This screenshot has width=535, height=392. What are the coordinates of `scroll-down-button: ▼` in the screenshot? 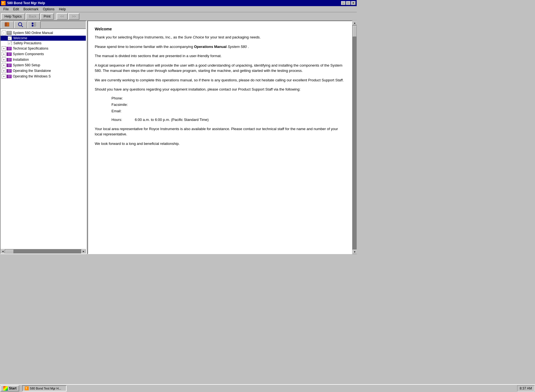 It's located at (354, 252).